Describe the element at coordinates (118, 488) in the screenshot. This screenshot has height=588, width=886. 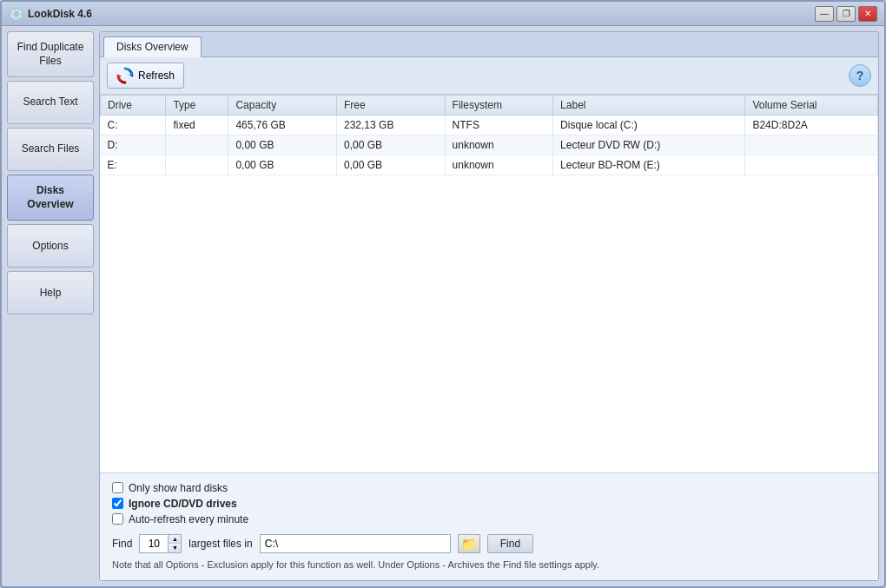
I see `only-hard-disks-checkbox` at that location.